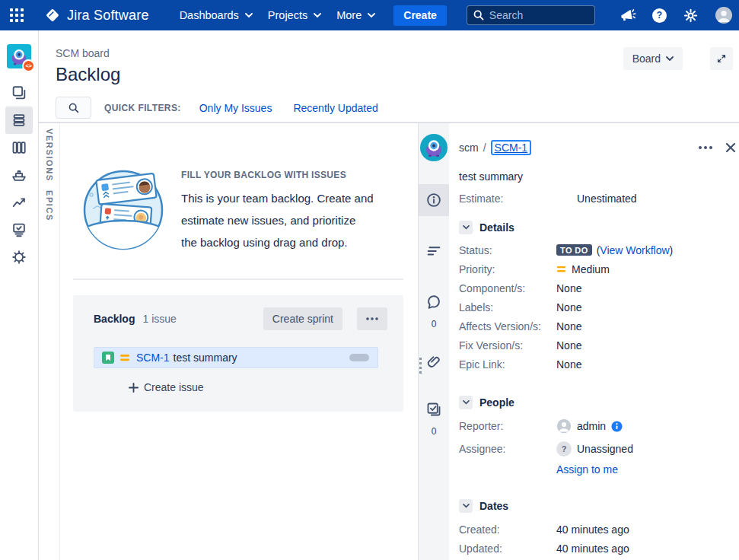 The image size is (739, 560). I want to click on sidebar-item-issues-icon, so click(19, 230).